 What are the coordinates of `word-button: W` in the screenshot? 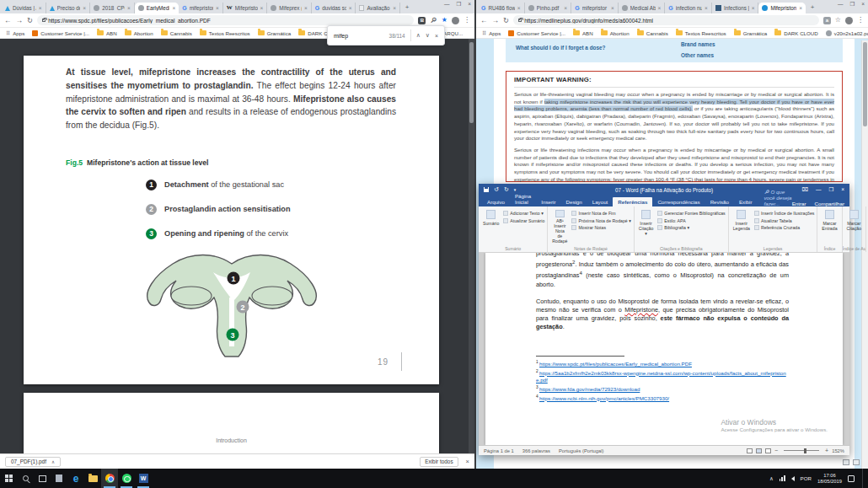 It's located at (143, 479).